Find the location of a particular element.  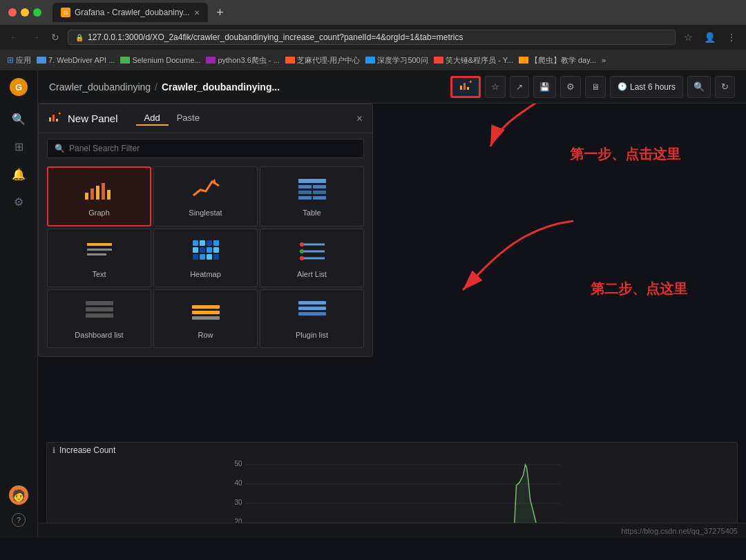

bookmark-deeplearn: 深度学习500问 is located at coordinates (396, 61).